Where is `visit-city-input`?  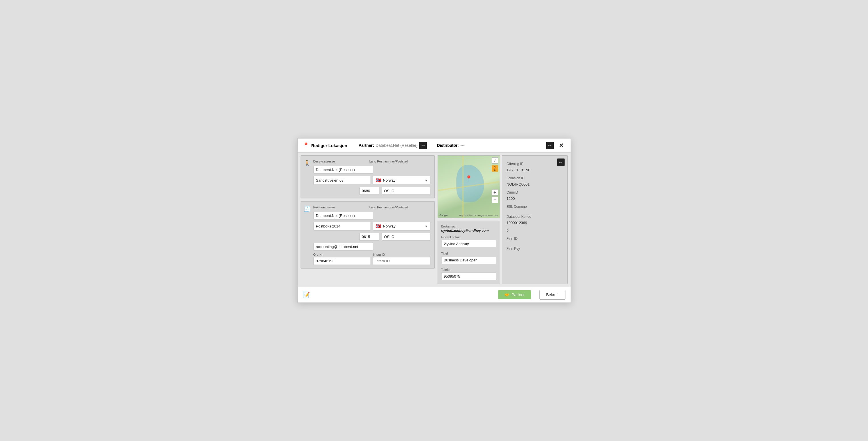 visit-city-input is located at coordinates (406, 191).